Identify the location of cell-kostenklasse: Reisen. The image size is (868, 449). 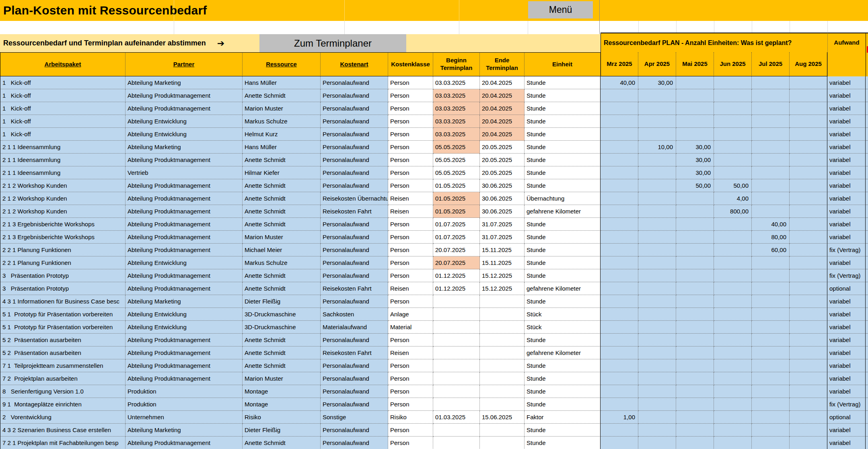
(411, 211).